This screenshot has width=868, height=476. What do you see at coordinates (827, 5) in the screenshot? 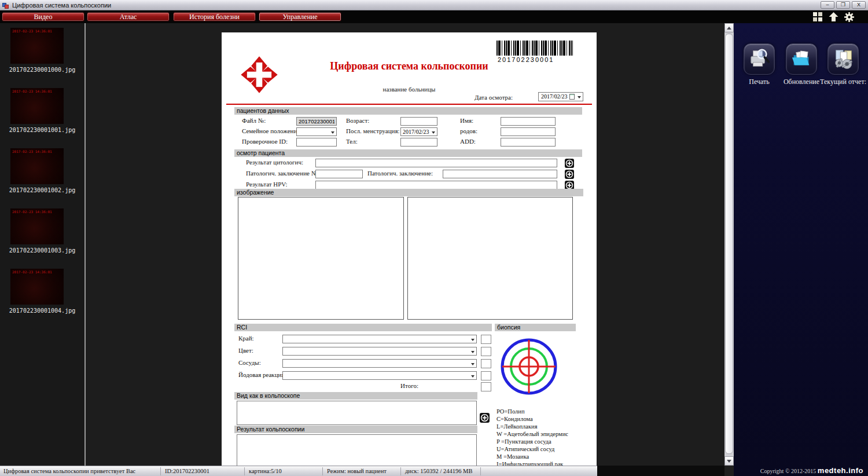
I see `minimize-button: –` at bounding box center [827, 5].